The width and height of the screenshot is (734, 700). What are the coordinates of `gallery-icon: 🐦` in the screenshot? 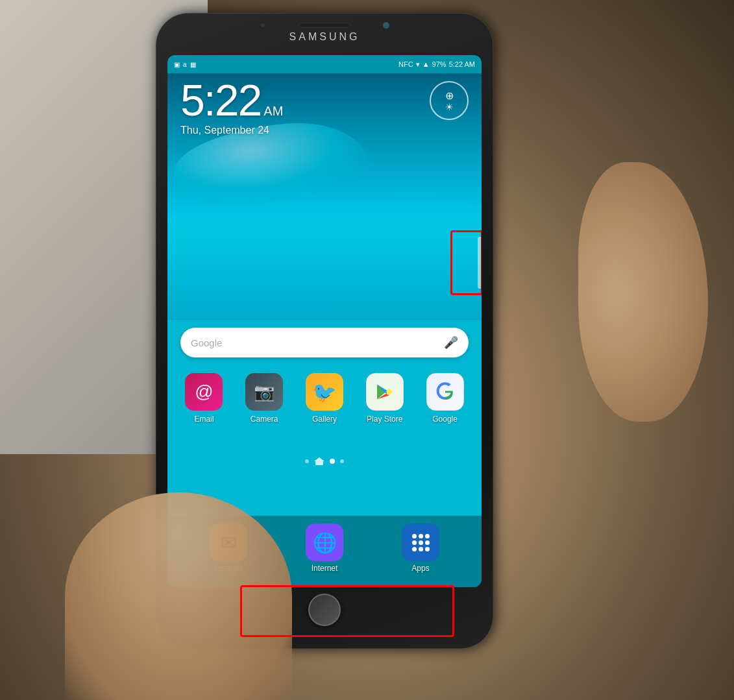 It's located at (324, 392).